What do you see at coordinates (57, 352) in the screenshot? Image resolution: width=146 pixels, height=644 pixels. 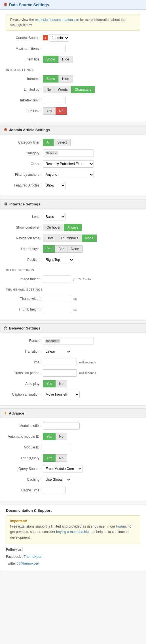 I see `transition-select: Linear` at bounding box center [57, 352].